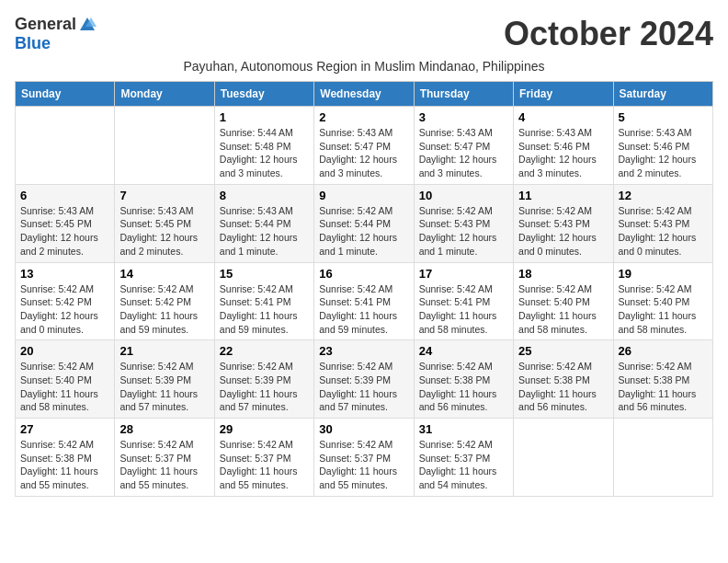 This screenshot has width=728, height=563. I want to click on calendar-cell: 3Sunrise: 5:43 AM Sunset: 5:47 PM Daylig…, so click(463, 145).